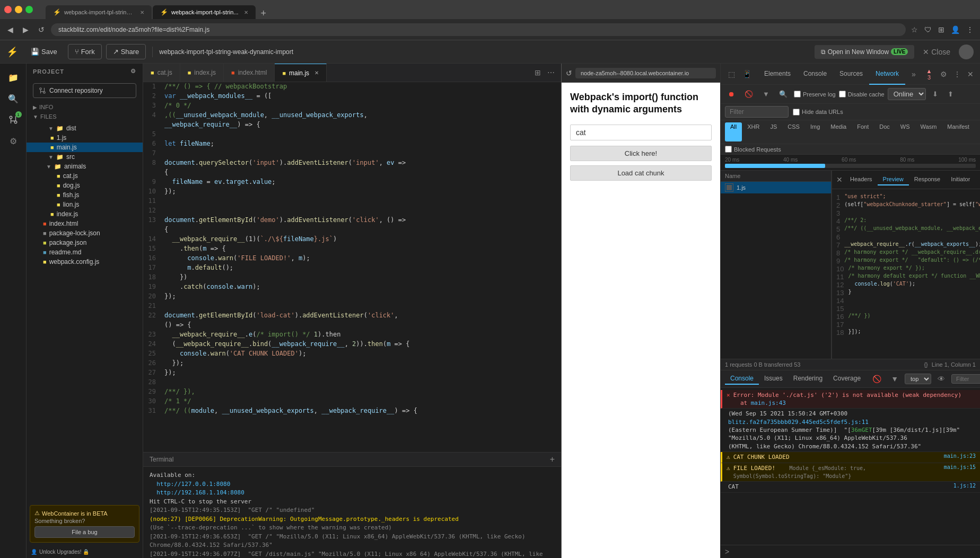 Image resolution: width=980 pixels, height=558 pixels. Describe the element at coordinates (553, 459) in the screenshot. I see `terminal-add-button: +` at that location.